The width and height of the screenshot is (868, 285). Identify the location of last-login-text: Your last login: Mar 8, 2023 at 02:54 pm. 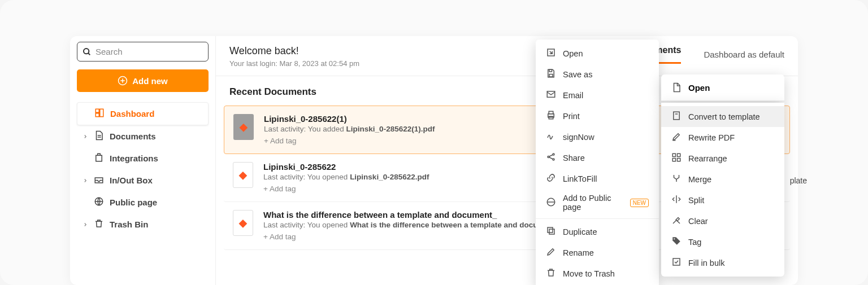
(294, 63).